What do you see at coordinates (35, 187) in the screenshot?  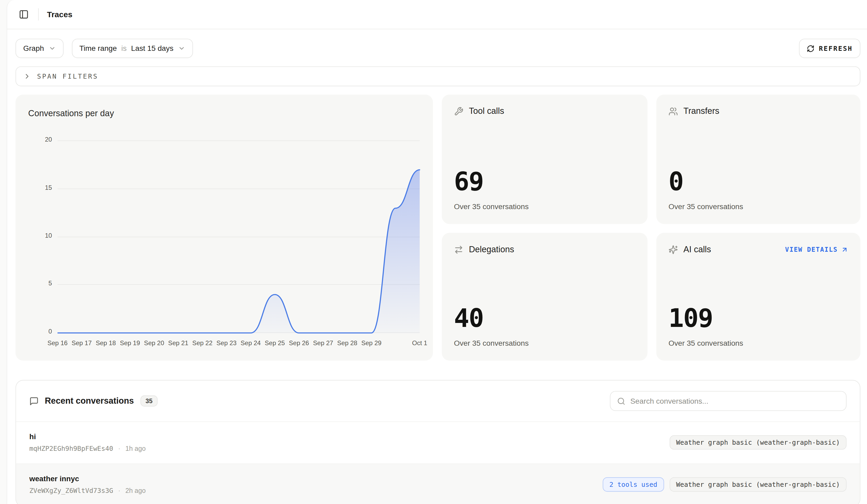 I see `chart-y-tick-label: 15` at bounding box center [35, 187].